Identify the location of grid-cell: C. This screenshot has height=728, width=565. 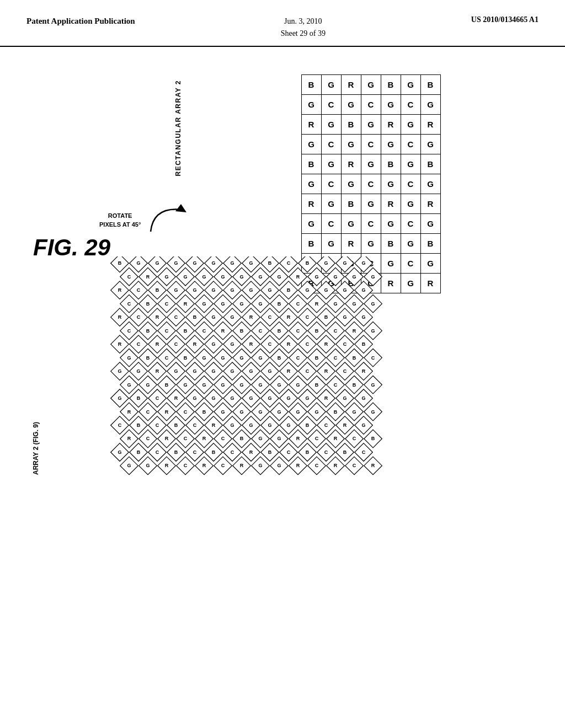
(411, 104).